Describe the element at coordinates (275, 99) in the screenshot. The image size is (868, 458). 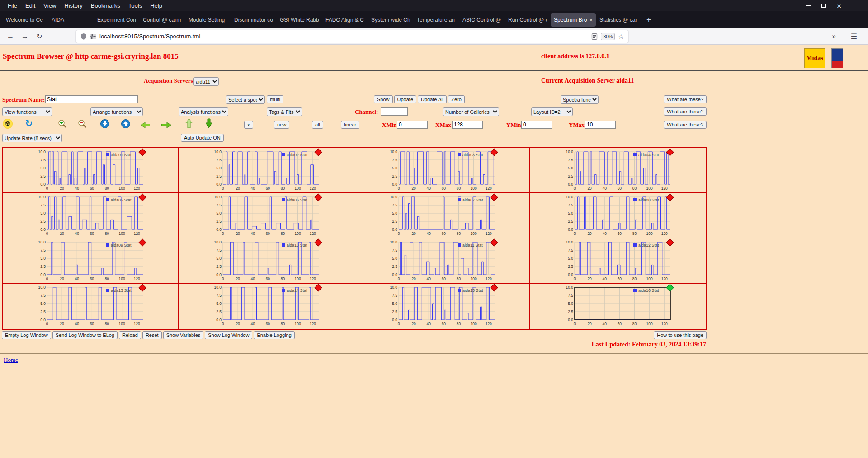
I see `multi-button: multi` at that location.